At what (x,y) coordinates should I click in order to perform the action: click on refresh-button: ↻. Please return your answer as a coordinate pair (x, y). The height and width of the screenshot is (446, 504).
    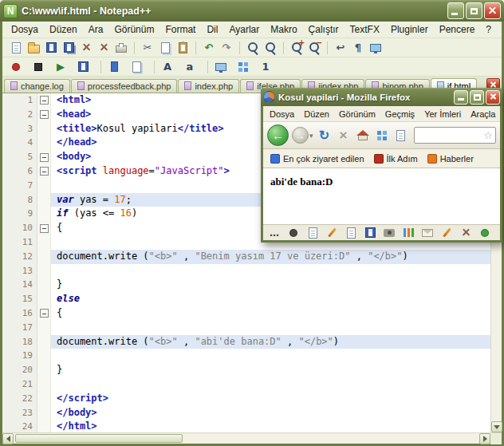
    Looking at the image, I should click on (325, 136).